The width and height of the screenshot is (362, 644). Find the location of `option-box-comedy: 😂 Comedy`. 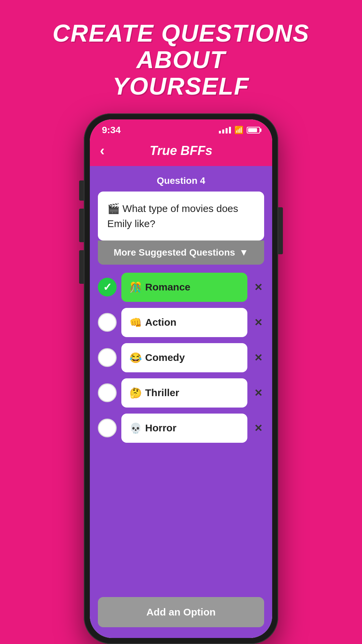

option-box-comedy: 😂 Comedy is located at coordinates (184, 358).